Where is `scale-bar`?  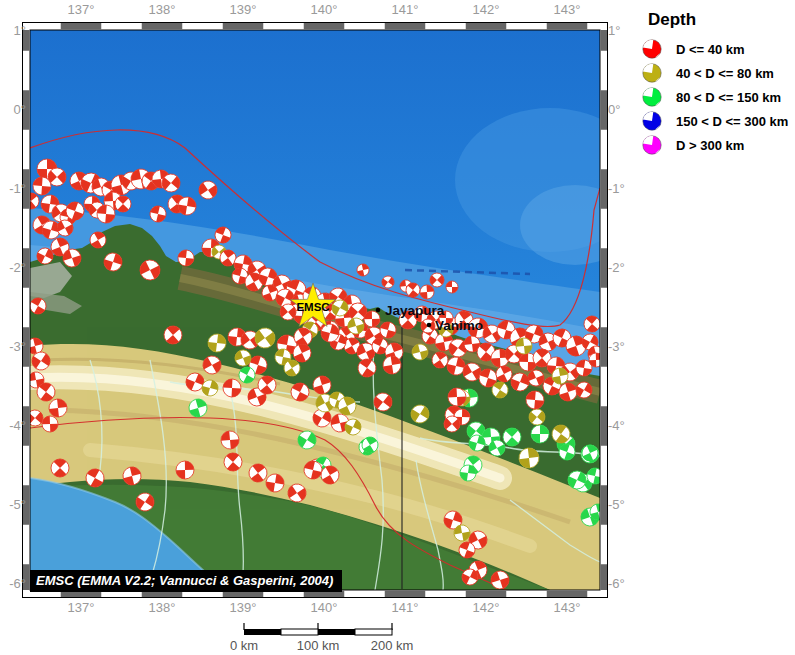
scale-bar is located at coordinates (320, 628).